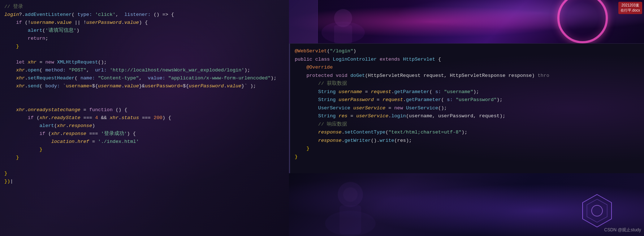  I want to click on code-line-11: xhr.send( body: `username=${username.val…, so click(144, 86).